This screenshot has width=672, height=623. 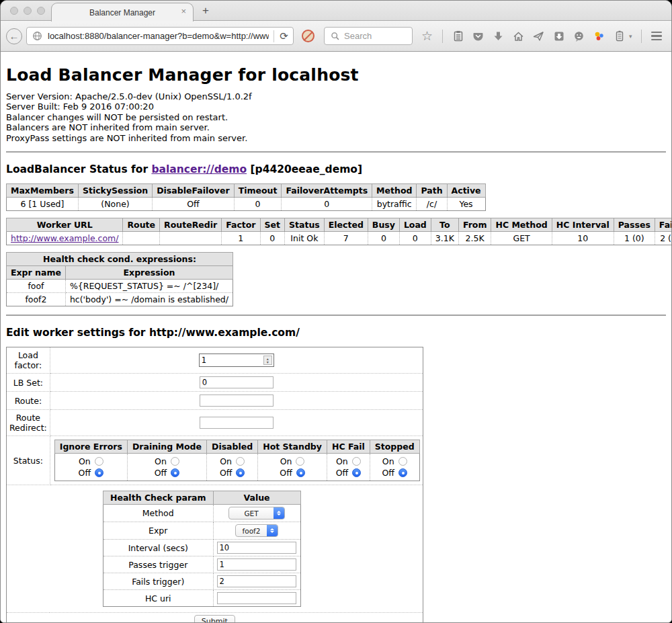 I want to click on tab-close-icon: ×, so click(x=183, y=11).